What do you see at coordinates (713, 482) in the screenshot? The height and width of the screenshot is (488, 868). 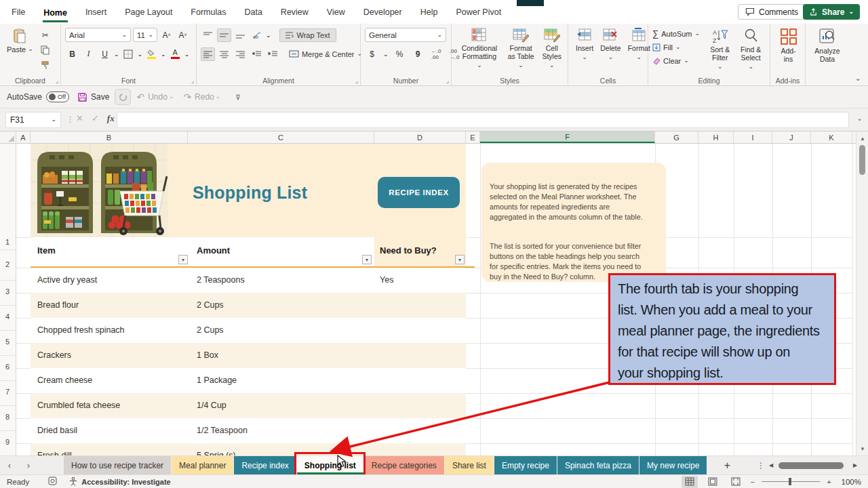 I see `page-layout-view-icon` at bounding box center [713, 482].